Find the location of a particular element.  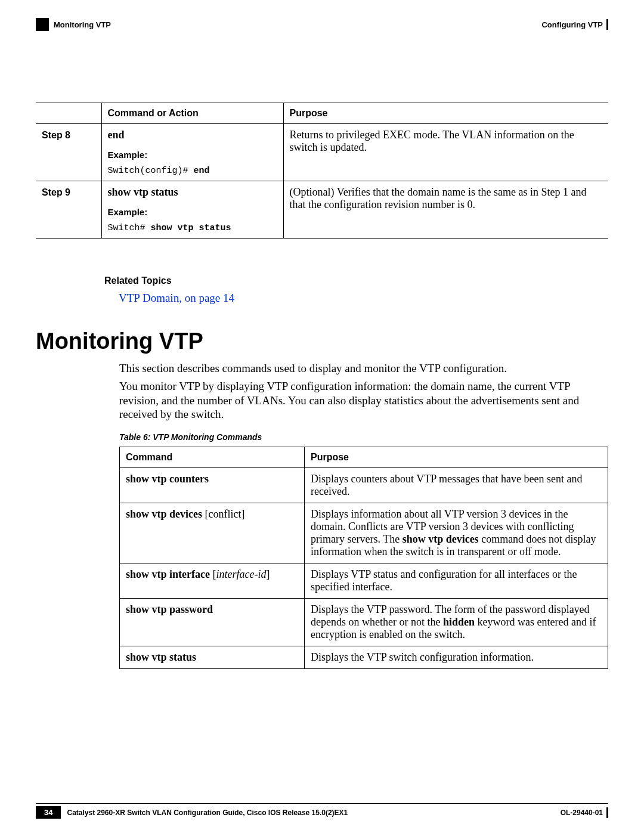

footer-right: OL-29440-01 is located at coordinates (584, 813).